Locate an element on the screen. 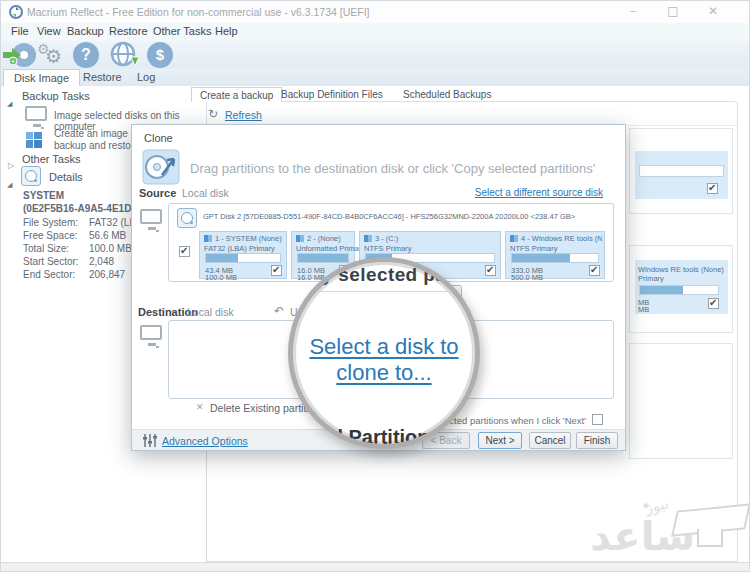 The height and width of the screenshot is (572, 750). watermark-maintext: ساعد is located at coordinates (642, 536).